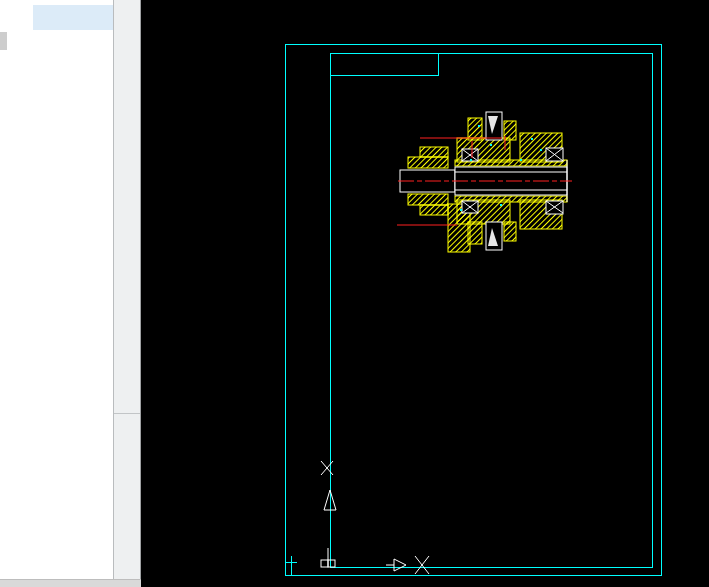 Image resolution: width=709 pixels, height=587 pixels. What do you see at coordinates (396, 565) in the screenshot?
I see `projection-symbol` at bounding box center [396, 565].